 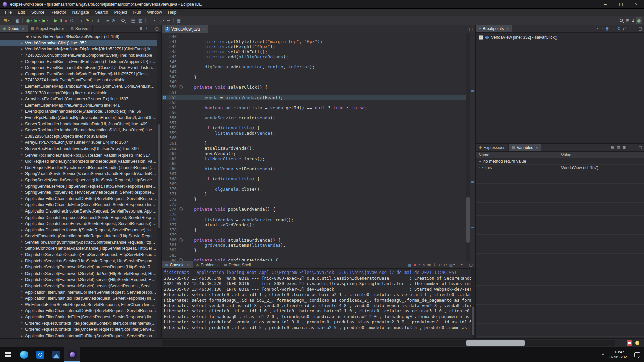 I want to click on menu-project: Project, so click(x=121, y=12).